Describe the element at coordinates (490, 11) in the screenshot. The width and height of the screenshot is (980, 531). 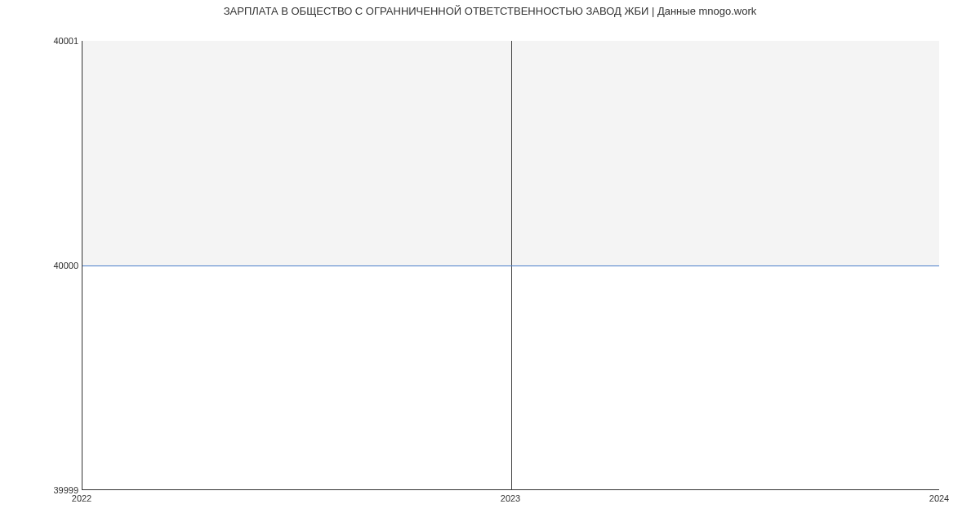
I see `chart-title: ЗАРПЛАТА В ОБЩЕСТВО С ОГРАННИЧЕННОЙ ОТВЕ…` at that location.